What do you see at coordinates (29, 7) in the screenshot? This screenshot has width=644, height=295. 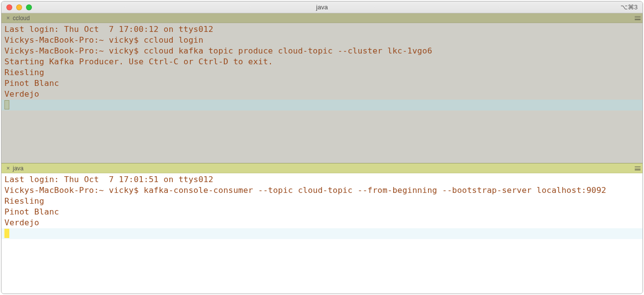 I see `zoom-icon` at bounding box center [29, 7].